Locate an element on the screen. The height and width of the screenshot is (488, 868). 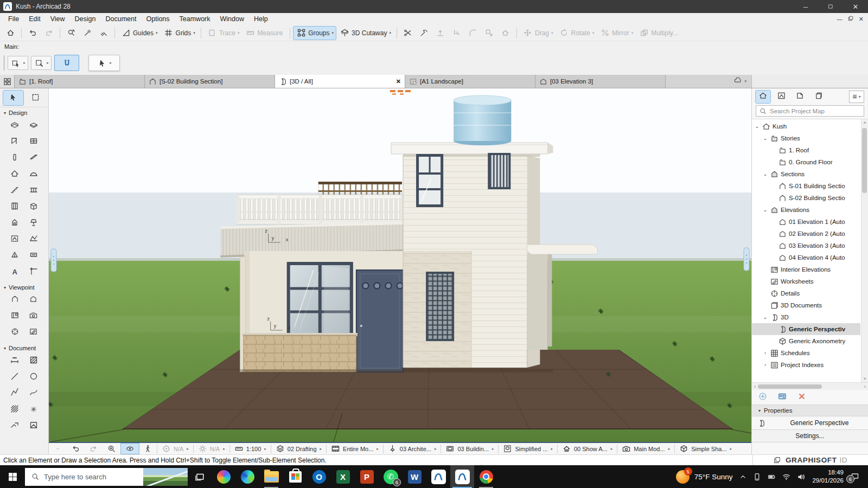
tree-item: 03 Elevation 3 (Auto is located at coordinates (806, 246).